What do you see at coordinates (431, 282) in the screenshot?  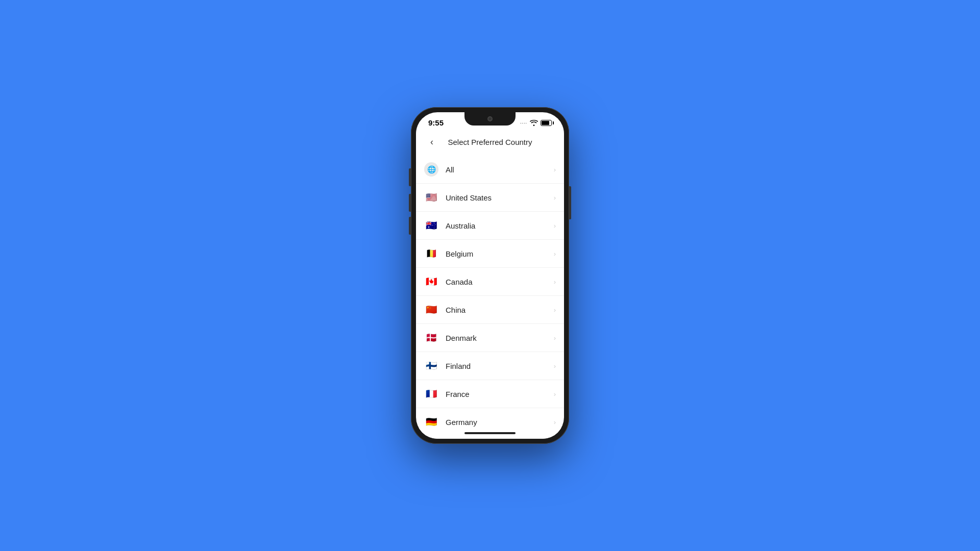 I see `flag-icon: 🇨🇦` at bounding box center [431, 282].